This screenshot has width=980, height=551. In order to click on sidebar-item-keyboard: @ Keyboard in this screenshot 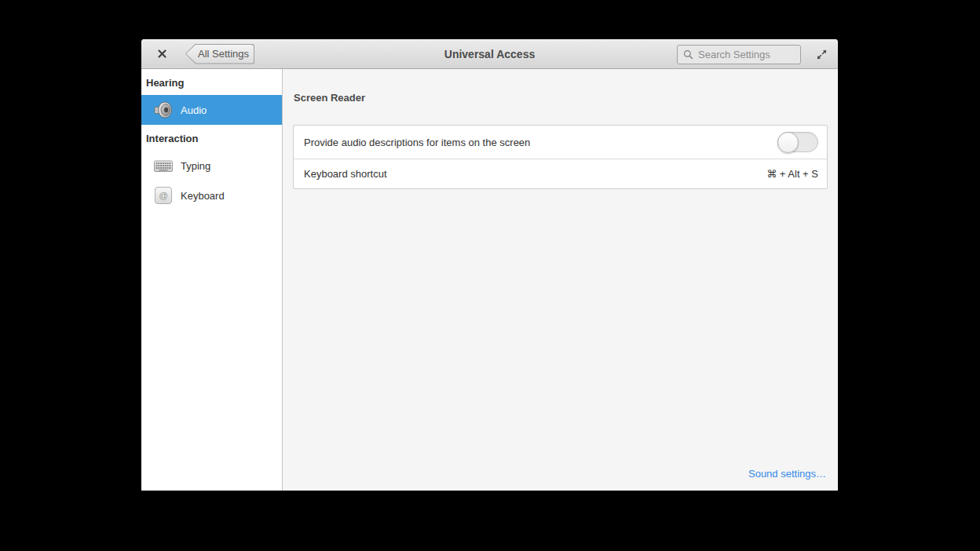, I will do `click(212, 195)`.